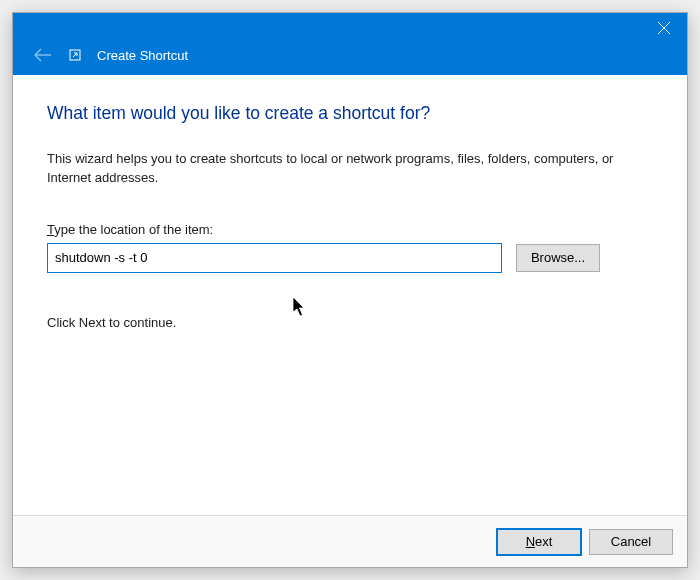 Image resolution: width=700 pixels, height=580 pixels. I want to click on page-heading: What item would you like to create a sho…, so click(350, 114).